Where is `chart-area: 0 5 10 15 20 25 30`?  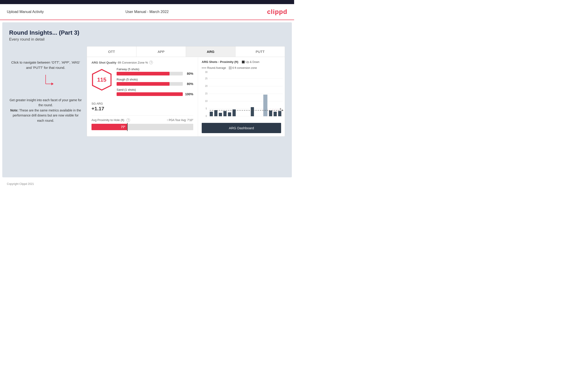 chart-area: 0 5 10 15 20 25 30 is located at coordinates (242, 96).